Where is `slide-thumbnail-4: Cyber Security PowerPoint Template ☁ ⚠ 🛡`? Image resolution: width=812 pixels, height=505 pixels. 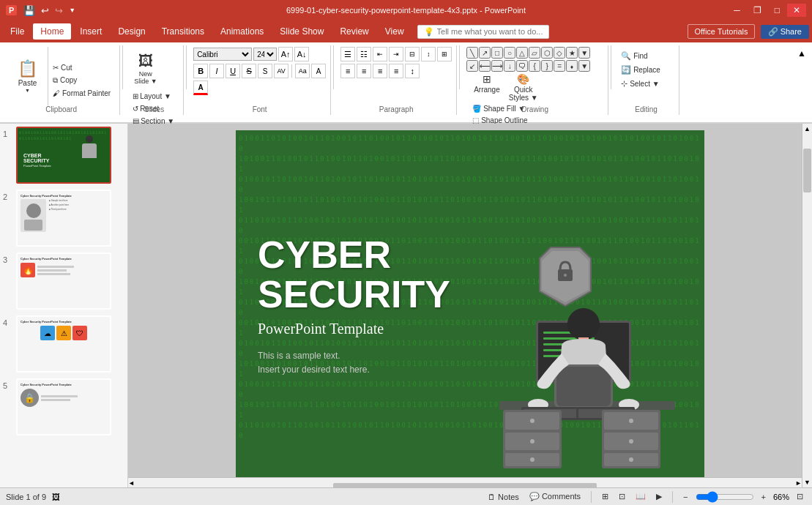 slide-thumbnail-4: Cyber Security PowerPoint Template ☁ ⚠ 🛡 is located at coordinates (64, 344).